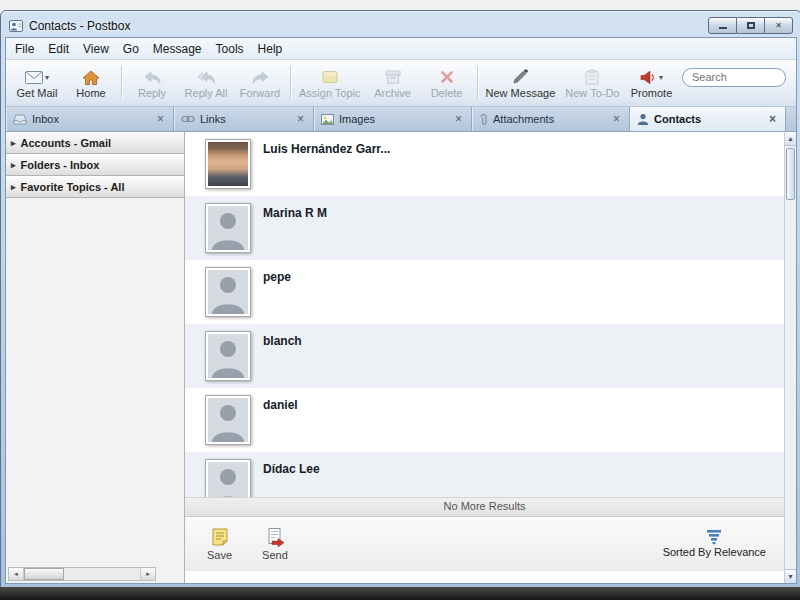 Image resolution: width=800 pixels, height=600 pixels. What do you see at coordinates (73, 187) in the screenshot?
I see `sidebar-section-label: Favorite Topics - All` at bounding box center [73, 187].